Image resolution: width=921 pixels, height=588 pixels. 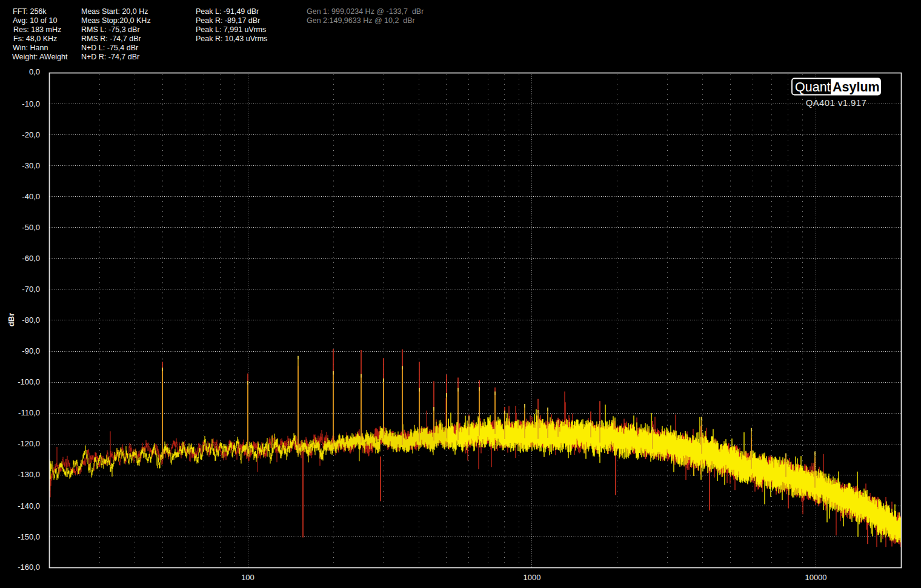 I want to click on svg-text: Fs: 48,0 KHz, so click(x=35, y=39).